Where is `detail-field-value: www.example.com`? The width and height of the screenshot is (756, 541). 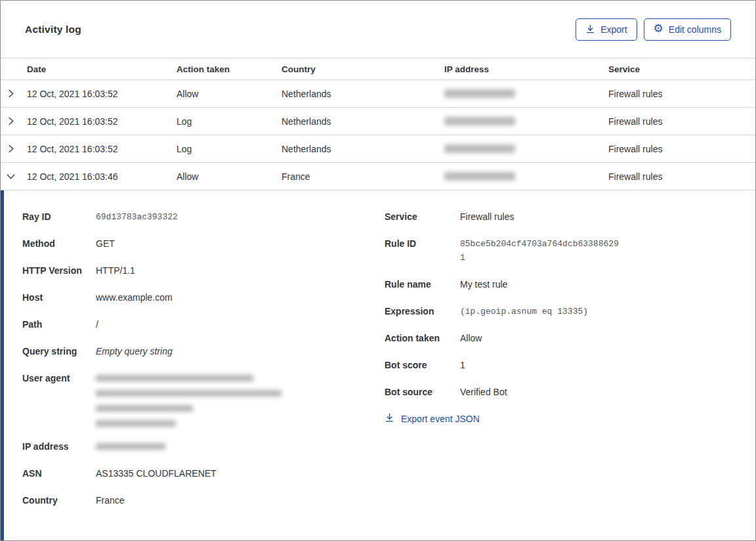
detail-field-value: www.example.com is located at coordinates (134, 298).